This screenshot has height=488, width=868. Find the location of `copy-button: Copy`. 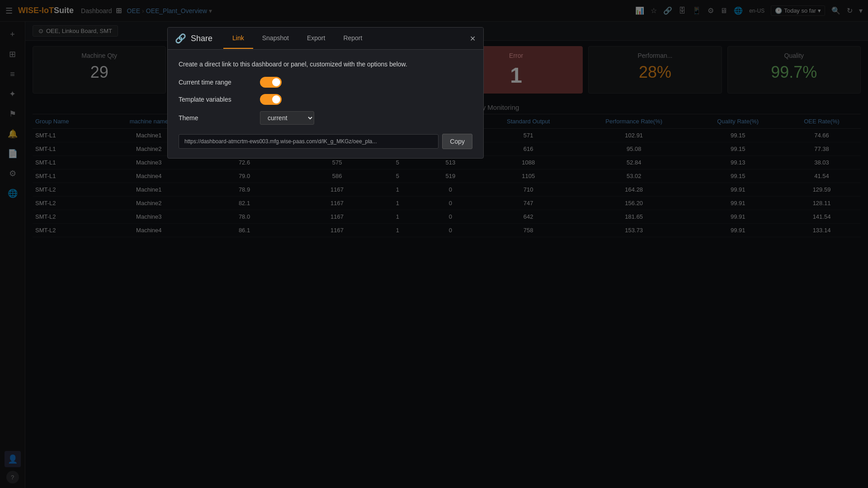

copy-button: Copy is located at coordinates (458, 141).